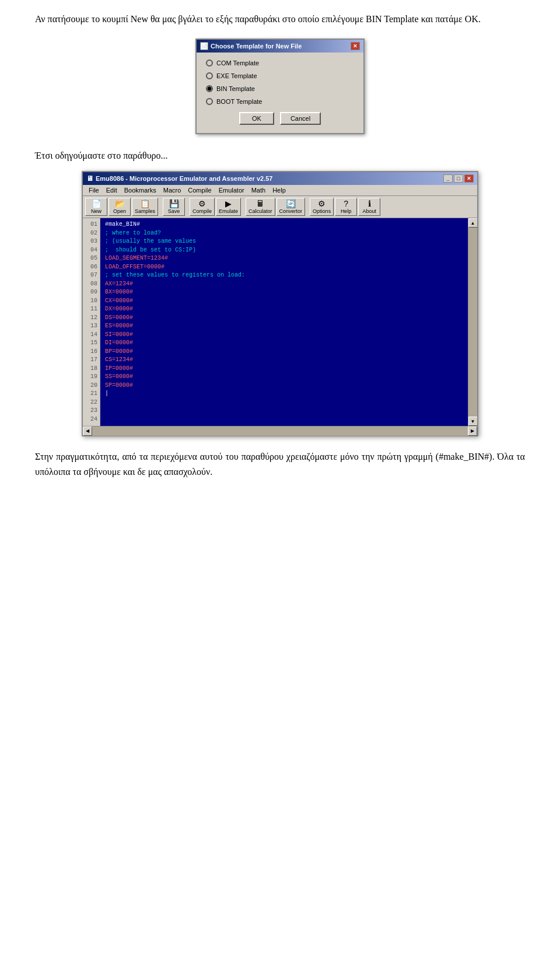 The image size is (560, 979). I want to click on code-line: #make_BIN#, so click(284, 225).